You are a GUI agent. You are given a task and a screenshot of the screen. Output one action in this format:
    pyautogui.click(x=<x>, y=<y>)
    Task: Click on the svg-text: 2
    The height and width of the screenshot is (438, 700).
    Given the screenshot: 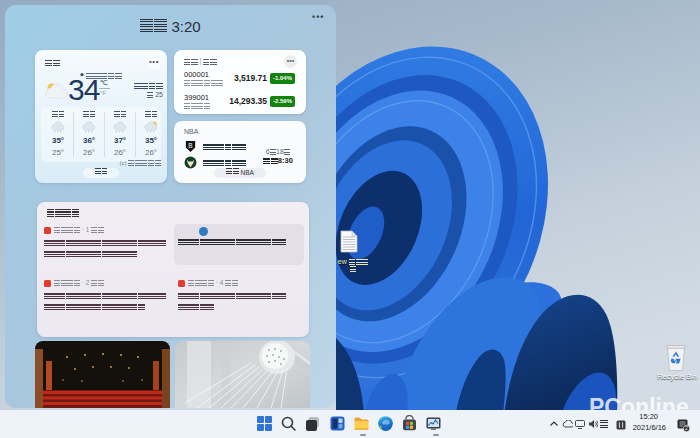 What is the action you would take?
    pyautogui.click(x=686, y=428)
    